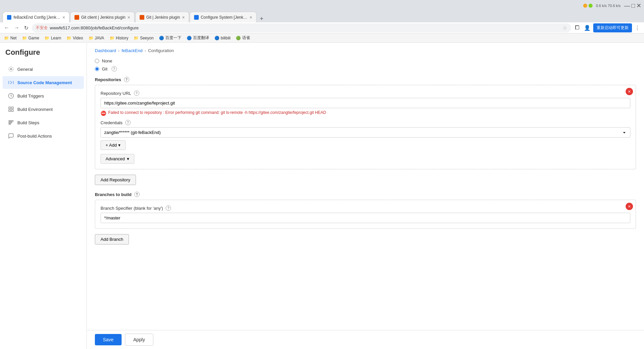 The width and height of the screenshot is (644, 349). What do you see at coordinates (13, 38) in the screenshot?
I see `bookmark-label: Net` at bounding box center [13, 38].